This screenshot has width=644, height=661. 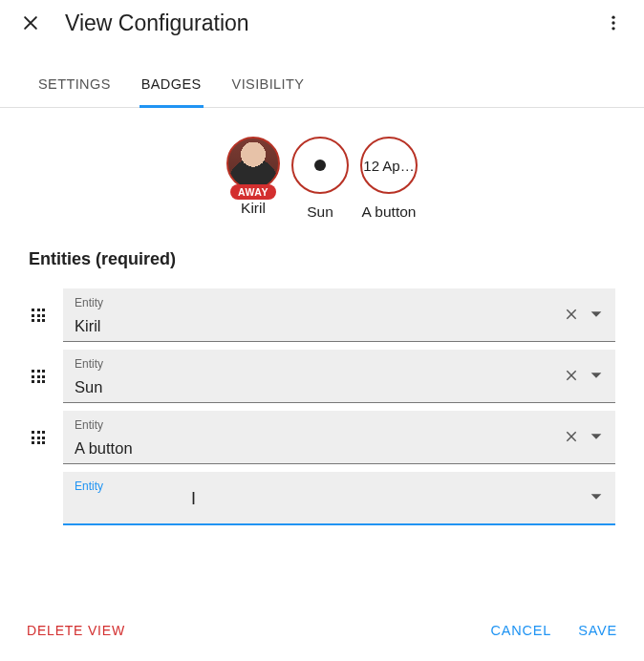 I want to click on badge-label: Kiril, so click(x=253, y=208).